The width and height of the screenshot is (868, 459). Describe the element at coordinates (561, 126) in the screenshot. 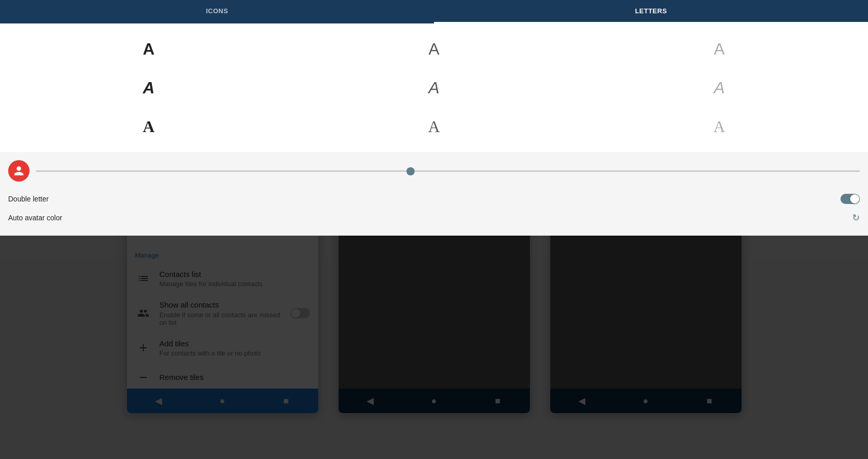

I see `letter-item-7: A` at that location.